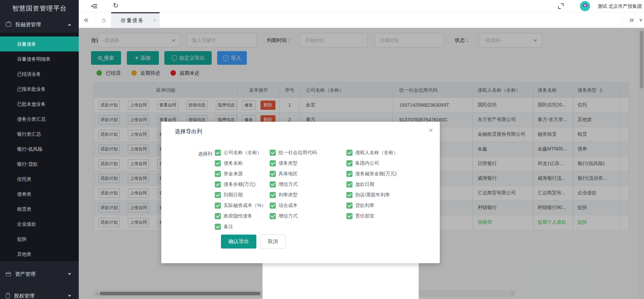 The image size is (644, 299). I want to click on sidebar-item: 存量债务明细表, so click(40, 59).